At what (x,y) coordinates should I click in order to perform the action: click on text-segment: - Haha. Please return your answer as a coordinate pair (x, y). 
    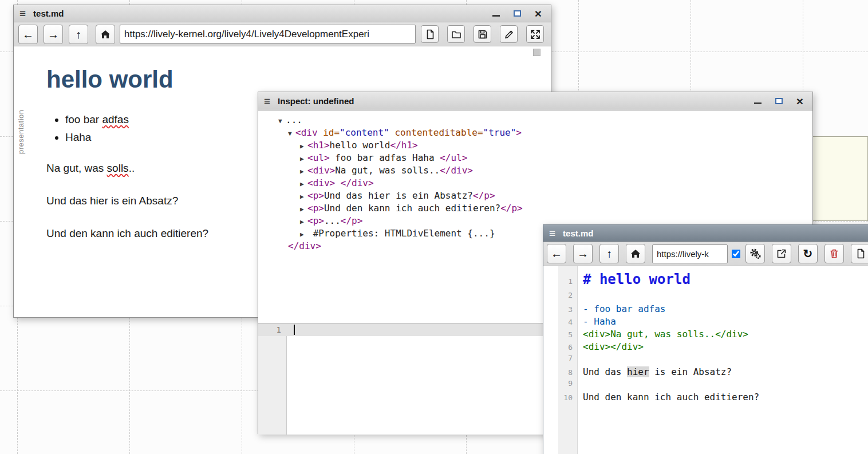
    Looking at the image, I should click on (599, 322).